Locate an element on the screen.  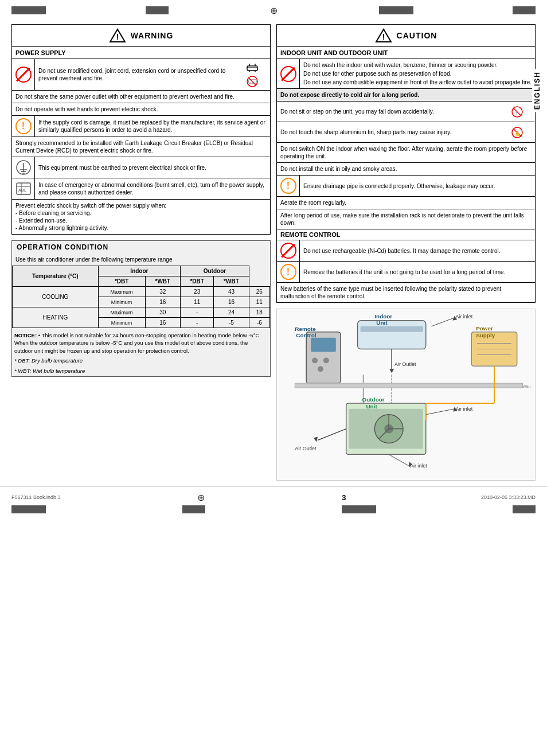
page-footer: F567311 Book.indb 3 3 2010-02-05 3:33:23… is located at coordinates (274, 496).